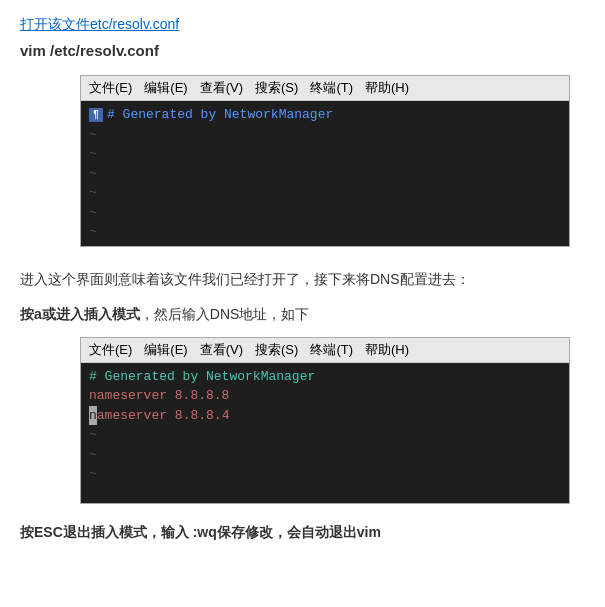 Image resolution: width=605 pixels, height=607 pixels. I want to click on bottom-note: 按ESC退出插入模式，输入 :wq保存修改，会自动退出vim, so click(302, 533).